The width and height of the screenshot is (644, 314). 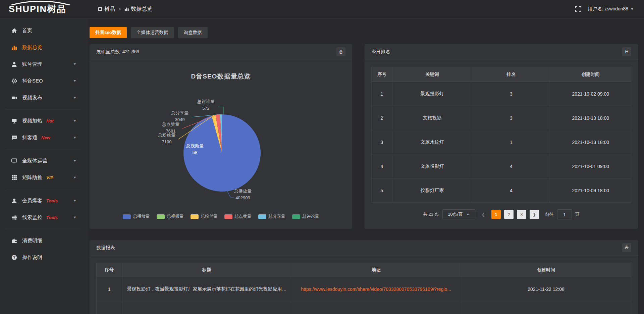 What do you see at coordinates (120, 9) in the screenshot?
I see `breadcrumb: 树品 > 数据总览` at bounding box center [120, 9].